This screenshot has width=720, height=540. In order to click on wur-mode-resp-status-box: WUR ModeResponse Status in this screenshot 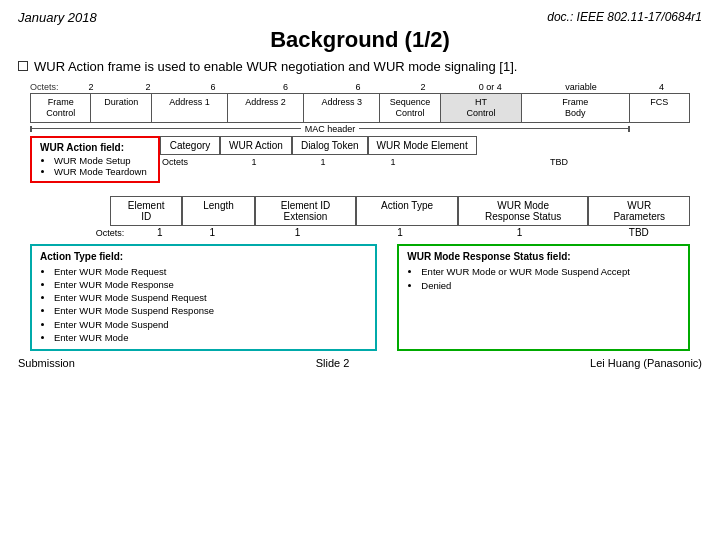, I will do `click(524, 211)`.